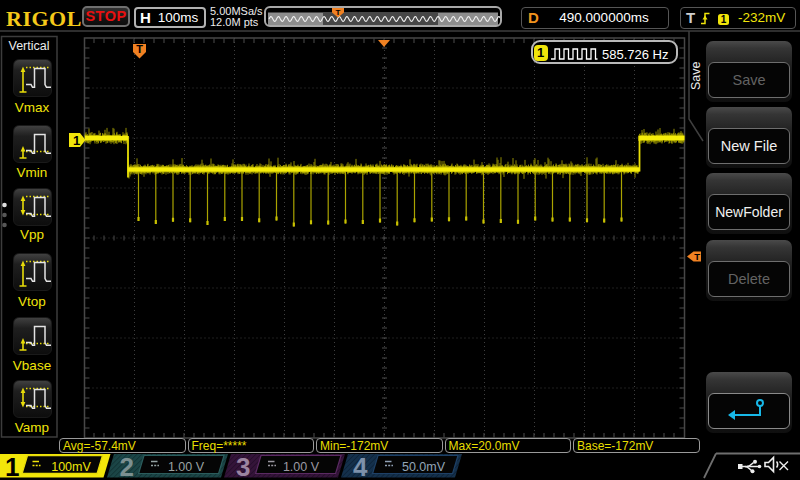  What do you see at coordinates (243, 466) in the screenshot?
I see `svg-text: 3` at bounding box center [243, 466].